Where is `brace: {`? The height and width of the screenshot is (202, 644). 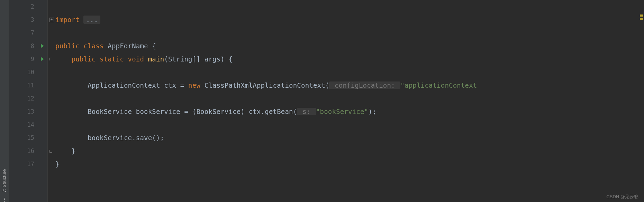 brace: { is located at coordinates (154, 46).